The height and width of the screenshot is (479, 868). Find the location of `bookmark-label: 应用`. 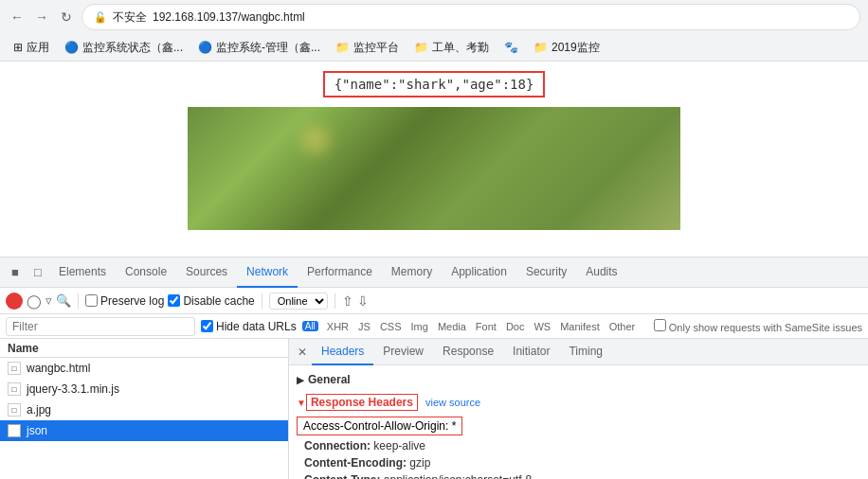

bookmark-label: 应用 is located at coordinates (38, 47).